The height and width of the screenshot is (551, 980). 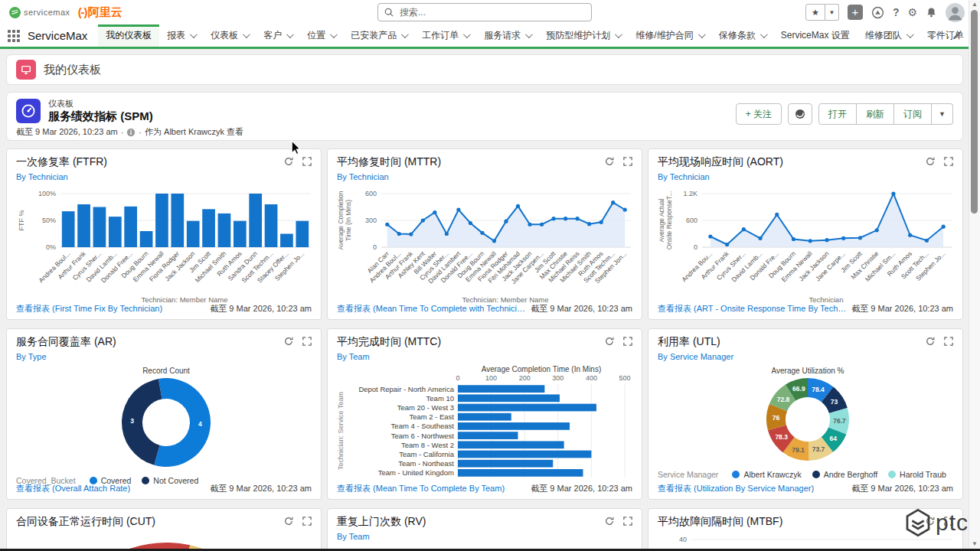 What do you see at coordinates (942, 114) in the screenshot?
I see `more-actions-dropdown: ▼` at bounding box center [942, 114].